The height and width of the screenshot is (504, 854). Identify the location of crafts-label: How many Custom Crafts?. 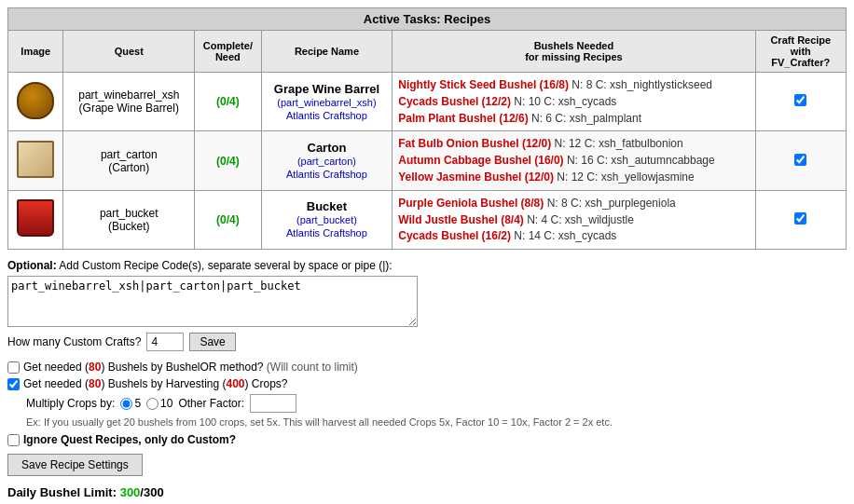
(75, 342).